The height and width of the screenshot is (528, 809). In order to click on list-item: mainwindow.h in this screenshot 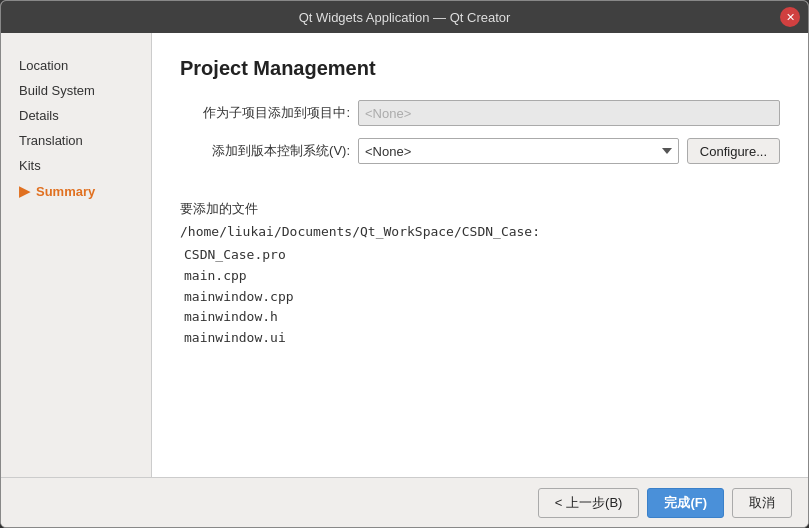, I will do `click(482, 318)`.